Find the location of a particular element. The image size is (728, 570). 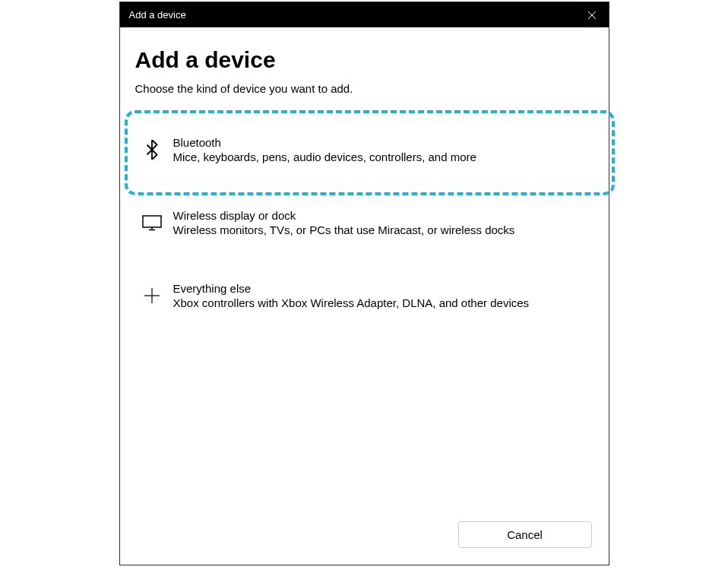

titlebar: Add a device is located at coordinates (365, 15).